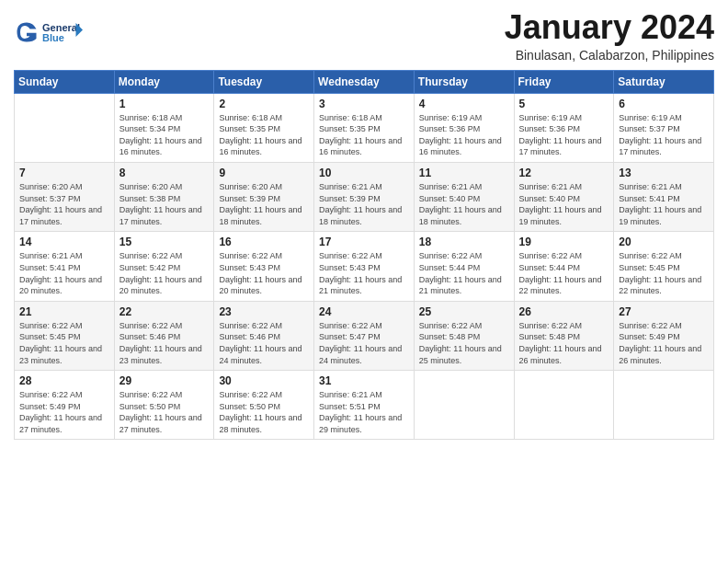 Image resolution: width=728 pixels, height=563 pixels. What do you see at coordinates (264, 312) in the screenshot?
I see `day-number: 23` at bounding box center [264, 312].